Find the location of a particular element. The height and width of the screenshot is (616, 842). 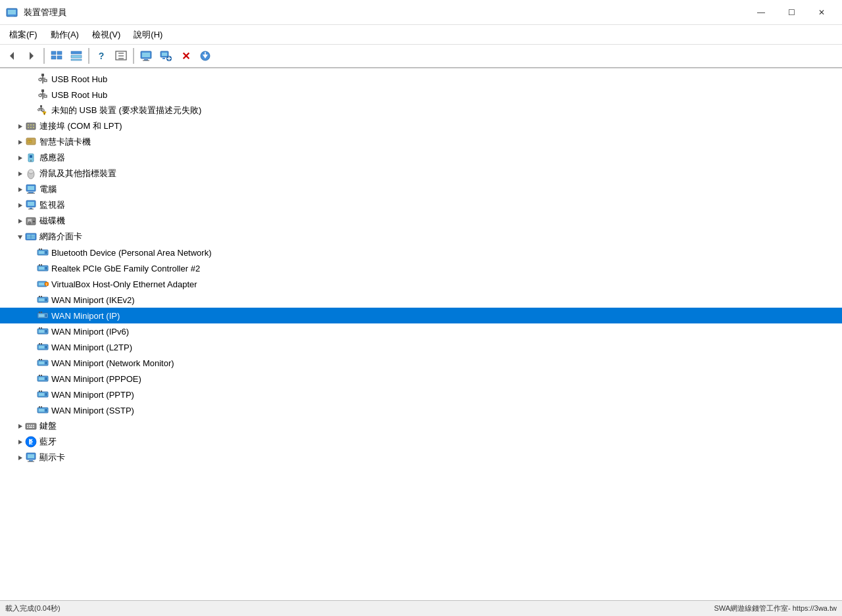

tree-item: 感應器 is located at coordinates (421, 158).